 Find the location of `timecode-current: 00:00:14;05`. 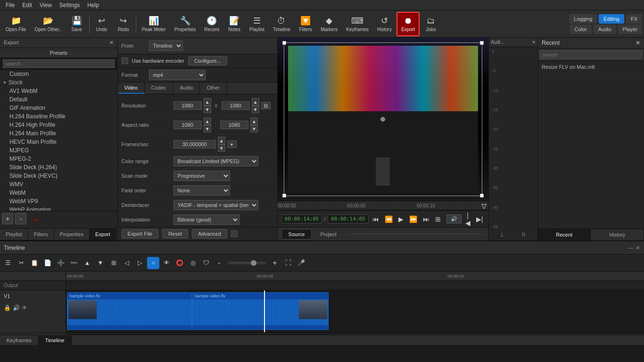

timecode-current: 00:00:14;05 is located at coordinates (302, 219).